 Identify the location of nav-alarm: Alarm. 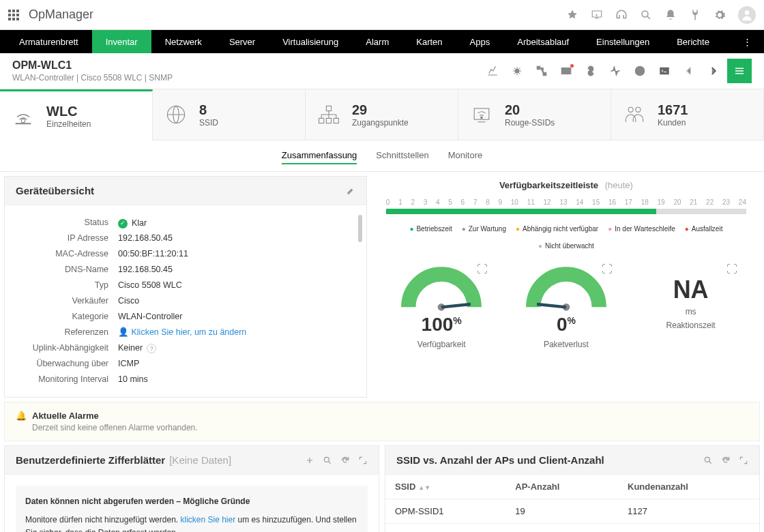
(377, 42).